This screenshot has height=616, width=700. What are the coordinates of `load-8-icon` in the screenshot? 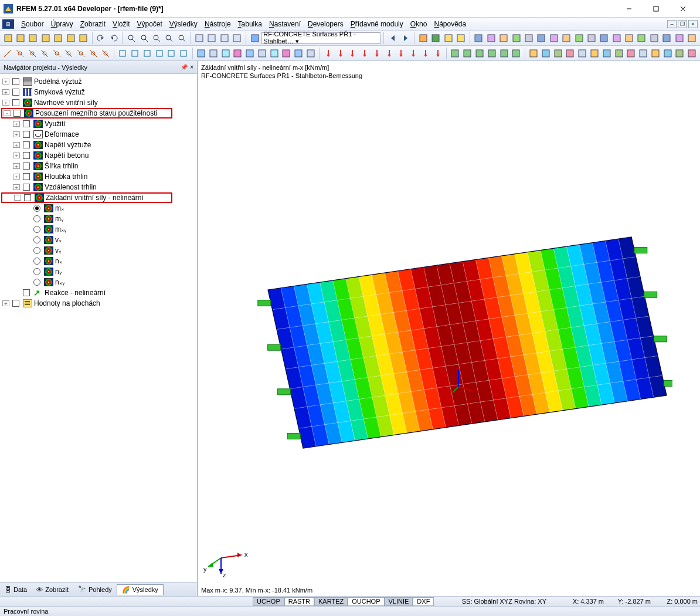 It's located at (426, 53).